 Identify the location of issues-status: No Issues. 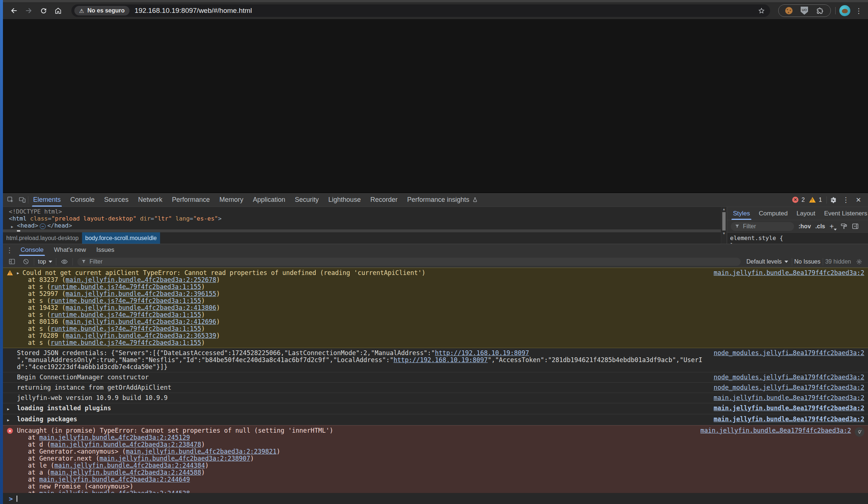
(807, 262).